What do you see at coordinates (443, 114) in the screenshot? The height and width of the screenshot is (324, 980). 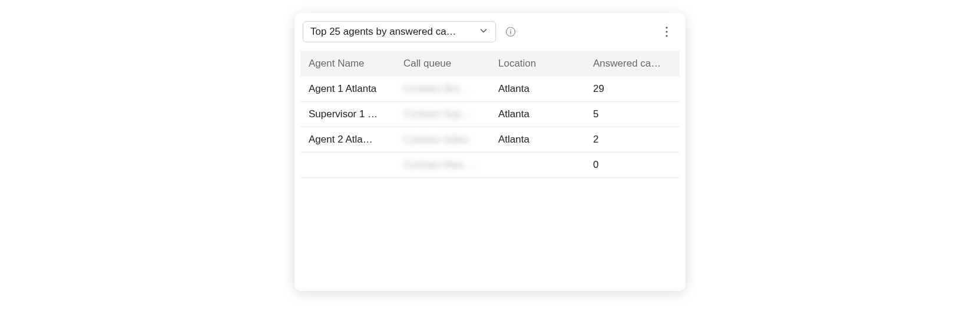 I see `cell-call-queue: Contoso Sup…` at bounding box center [443, 114].